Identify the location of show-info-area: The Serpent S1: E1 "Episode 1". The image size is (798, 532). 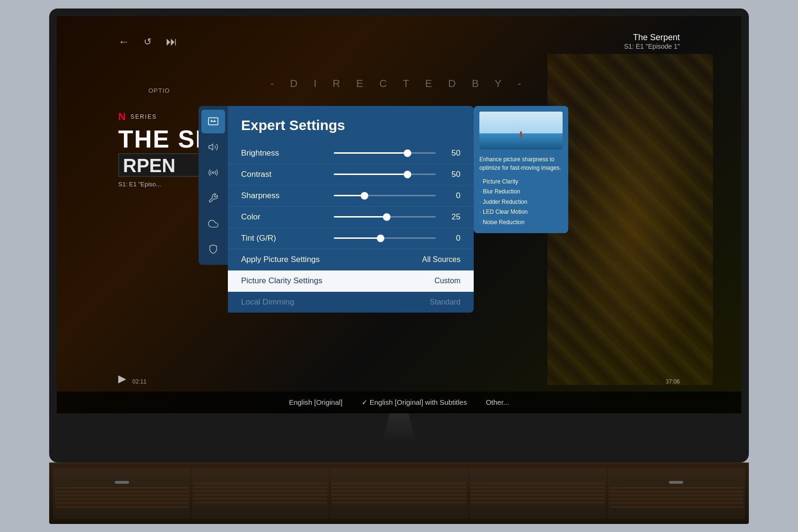
(652, 42).